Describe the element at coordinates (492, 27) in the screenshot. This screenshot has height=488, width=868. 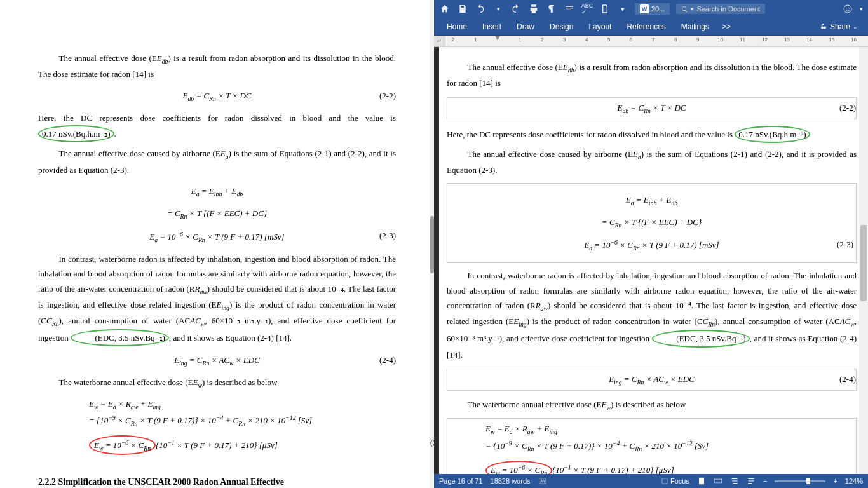
I see `tab-insert: Insert` at that location.